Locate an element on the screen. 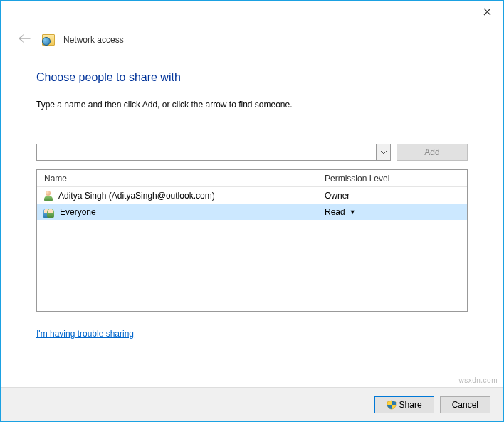 The height and width of the screenshot is (422, 504). page-heading: Choose people to share with is located at coordinates (252, 78).